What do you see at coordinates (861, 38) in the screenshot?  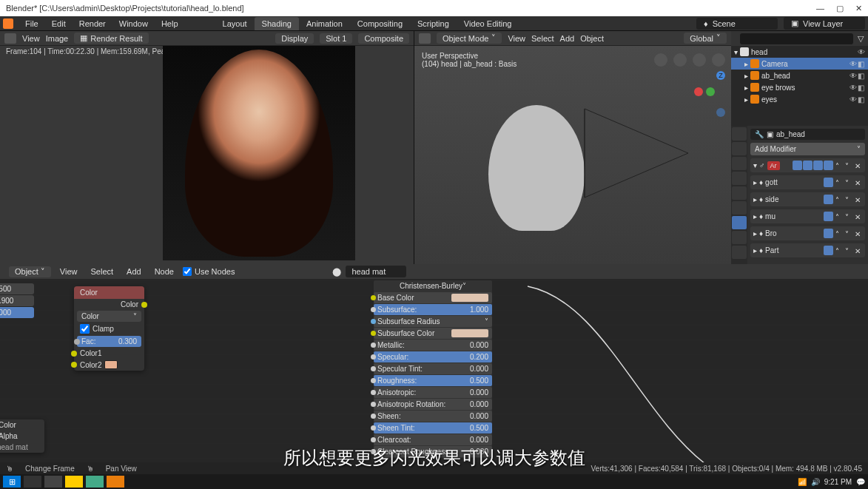 I see `filter-icon: ▽` at bounding box center [861, 38].